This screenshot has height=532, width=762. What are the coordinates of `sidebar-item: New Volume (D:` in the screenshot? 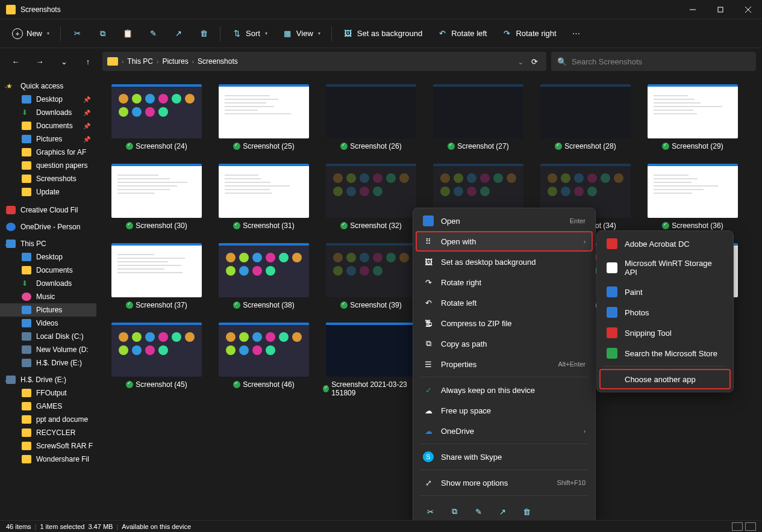 It's located at (48, 350).